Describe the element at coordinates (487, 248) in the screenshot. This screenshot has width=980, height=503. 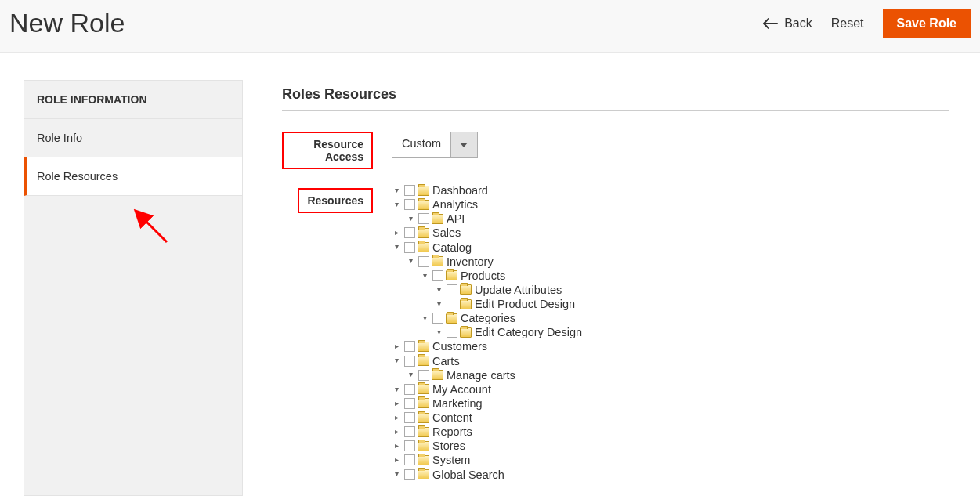
I see `tree-node-catalog: ▾ Catalog` at that location.